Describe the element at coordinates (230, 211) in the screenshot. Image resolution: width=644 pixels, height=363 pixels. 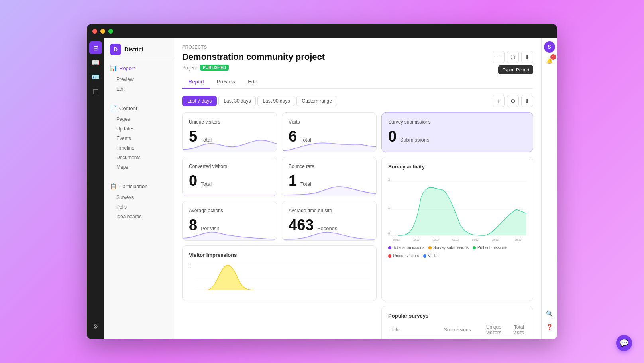
I see `average-actions-title: Average actions` at that location.